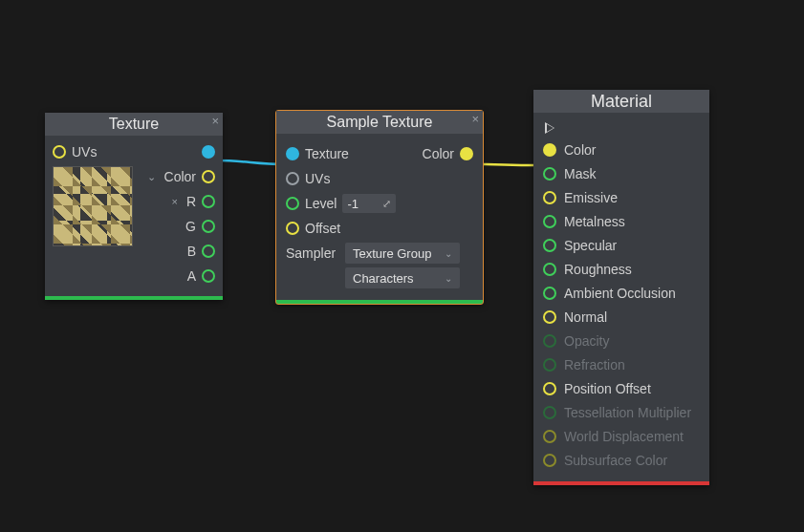  What do you see at coordinates (621, 413) in the screenshot?
I see `material-input-tess_mult: Tessellation Multiplier` at bounding box center [621, 413].